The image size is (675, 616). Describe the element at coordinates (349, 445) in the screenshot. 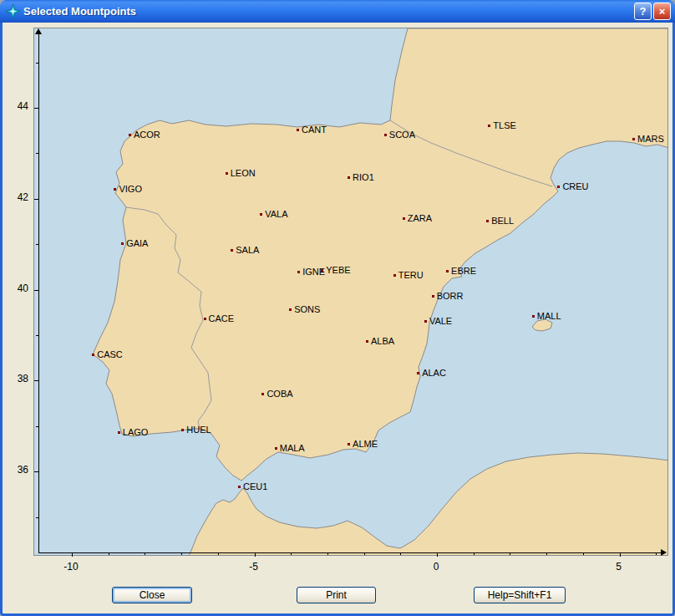

I see `station-marker-ALME` at that location.